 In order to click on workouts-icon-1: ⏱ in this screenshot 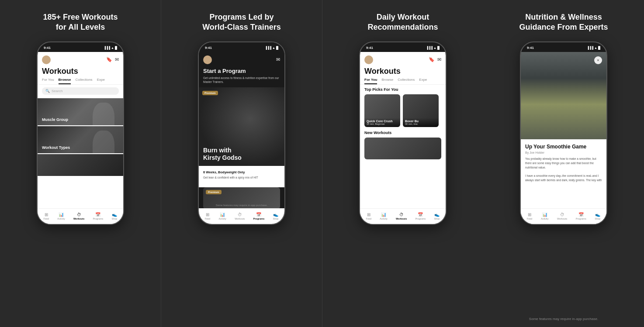, I will do `click(79, 215)`.